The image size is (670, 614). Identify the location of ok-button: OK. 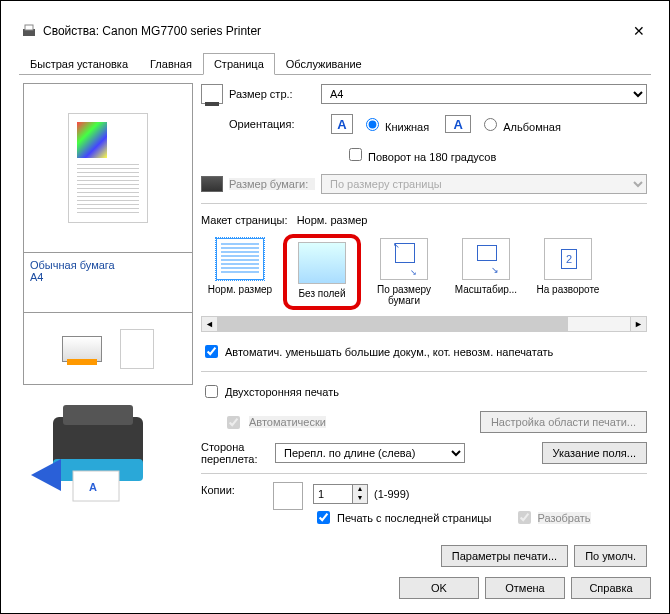
(439, 588).